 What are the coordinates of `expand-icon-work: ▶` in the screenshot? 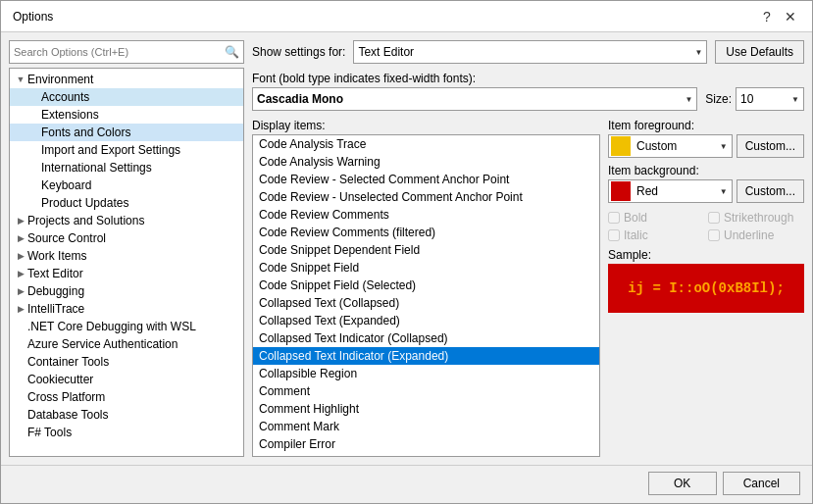 It's located at (21, 256).